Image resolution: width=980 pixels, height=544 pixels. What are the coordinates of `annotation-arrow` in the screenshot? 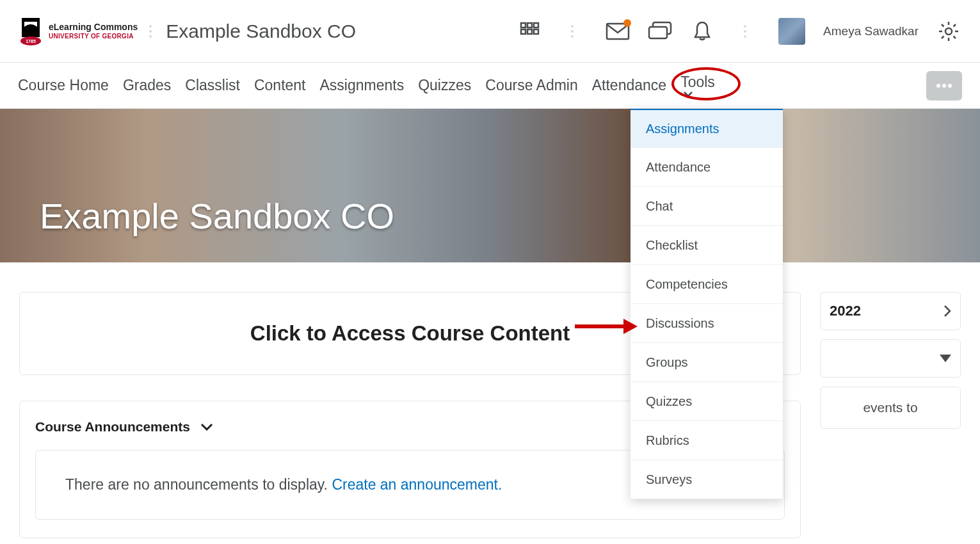 It's located at (607, 326).